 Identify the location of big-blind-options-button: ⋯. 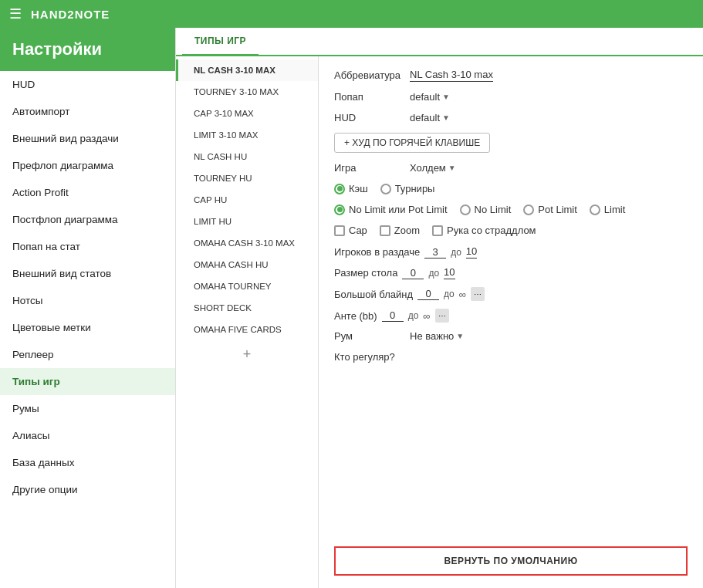
(478, 294).